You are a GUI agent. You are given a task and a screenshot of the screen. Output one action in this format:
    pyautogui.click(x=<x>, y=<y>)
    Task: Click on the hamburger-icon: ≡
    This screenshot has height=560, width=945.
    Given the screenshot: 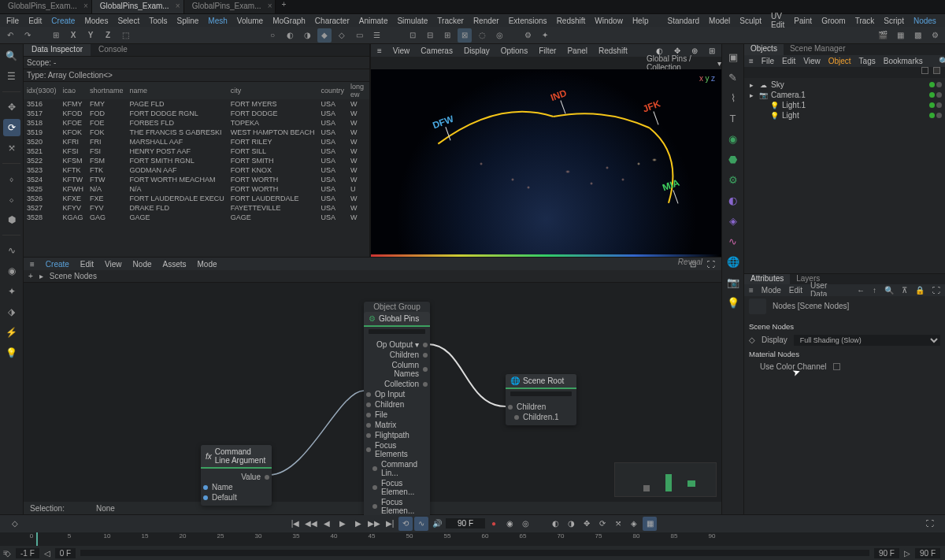 What is the action you would take?
    pyautogui.click(x=751, y=290)
    